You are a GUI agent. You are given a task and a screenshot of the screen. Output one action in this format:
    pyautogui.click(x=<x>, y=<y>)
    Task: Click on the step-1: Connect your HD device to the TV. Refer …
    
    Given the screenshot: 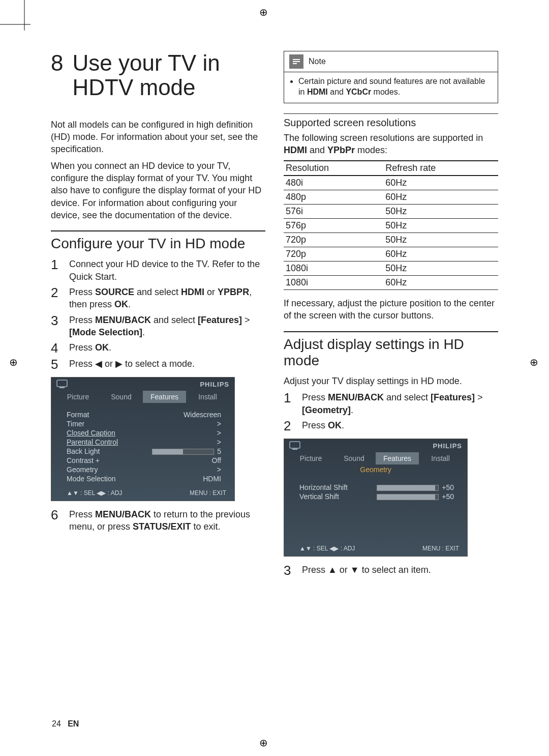 What is the action you would take?
    pyautogui.click(x=167, y=271)
    